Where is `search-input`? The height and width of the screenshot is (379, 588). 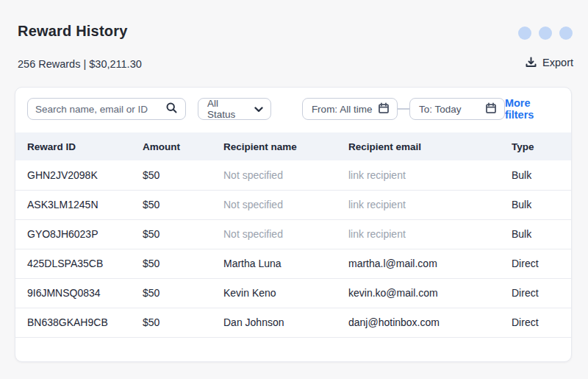 search-input is located at coordinates (100, 109).